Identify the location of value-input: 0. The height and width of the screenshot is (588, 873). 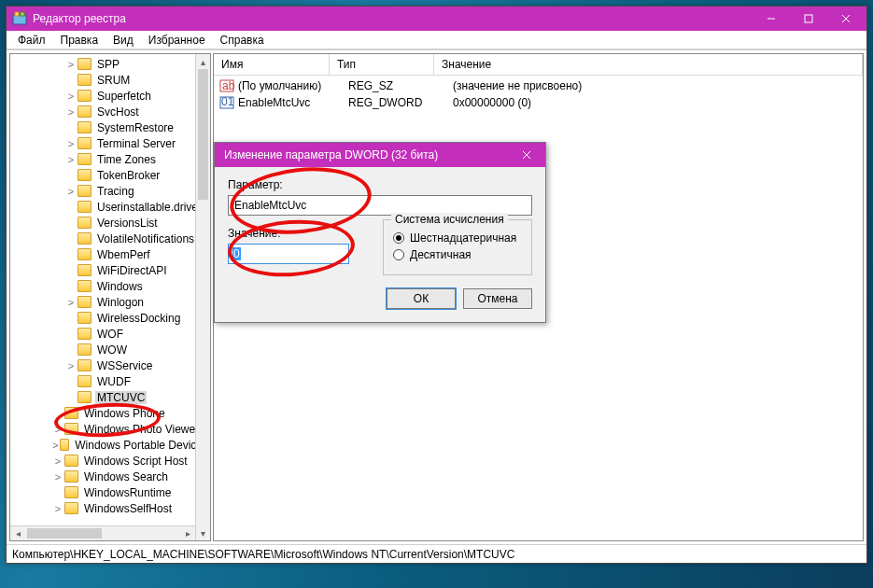
(289, 254).